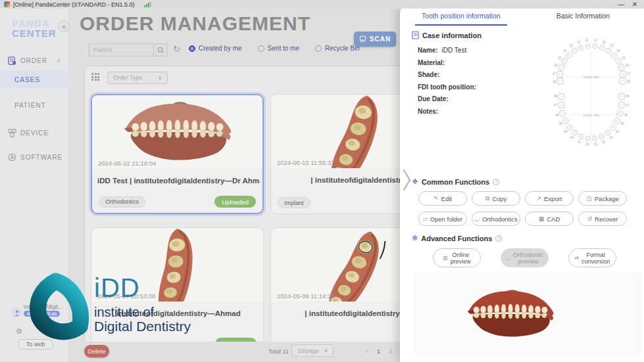 This screenshot has height=362, width=644. What do you see at coordinates (556, 96) in the screenshot?
I see `svg-text: 48` at bounding box center [556, 96].